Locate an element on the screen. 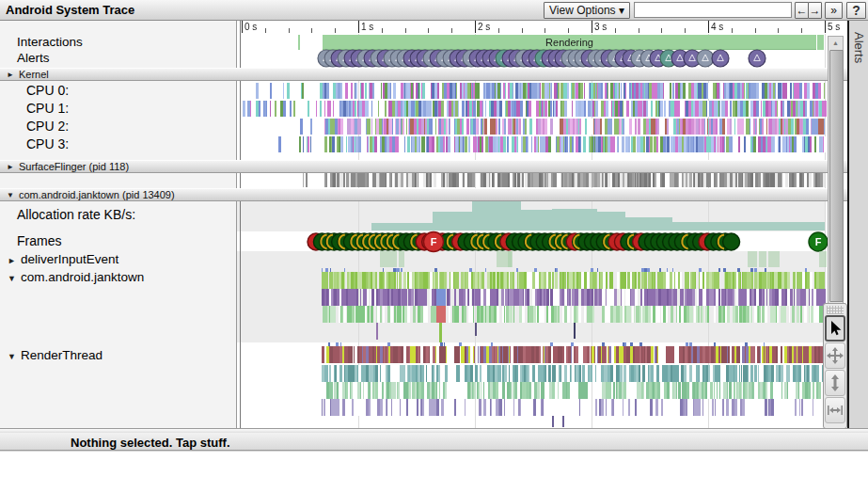 This screenshot has height=477, width=868. cursor-icon is located at coordinates (835, 328).